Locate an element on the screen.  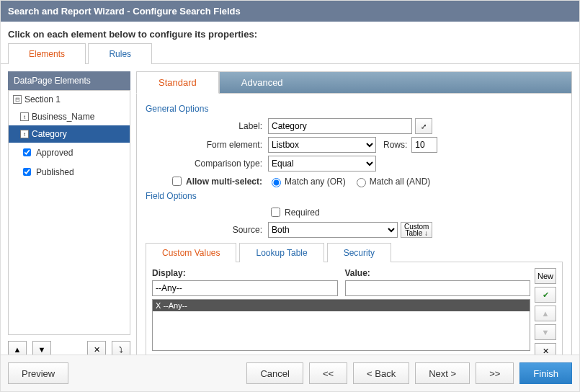
label-picker-button: ⤢ is located at coordinates (424, 126).